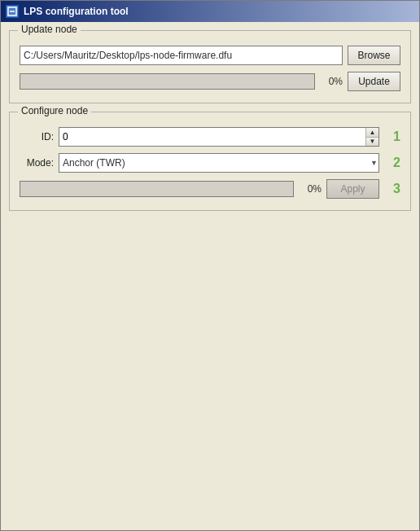 This screenshot has width=420, height=531. I want to click on window-title: LPS configuration tool, so click(77, 11).